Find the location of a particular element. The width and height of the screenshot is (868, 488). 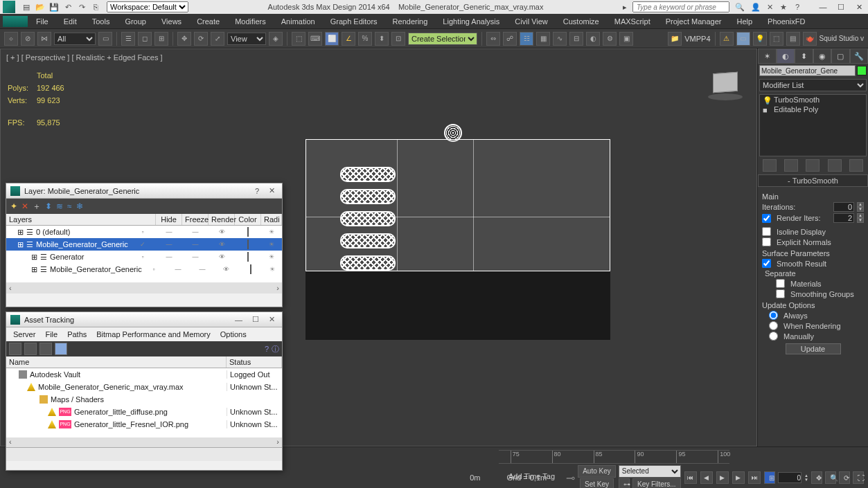

teapot-icon: 🫖 is located at coordinates (810, 39).